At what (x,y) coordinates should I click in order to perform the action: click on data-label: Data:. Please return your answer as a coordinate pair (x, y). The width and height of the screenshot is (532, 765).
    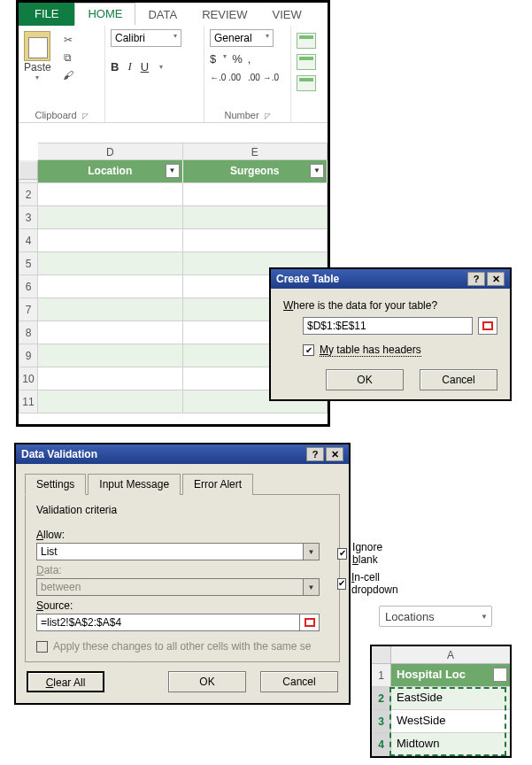
    Looking at the image, I should click on (178, 570).